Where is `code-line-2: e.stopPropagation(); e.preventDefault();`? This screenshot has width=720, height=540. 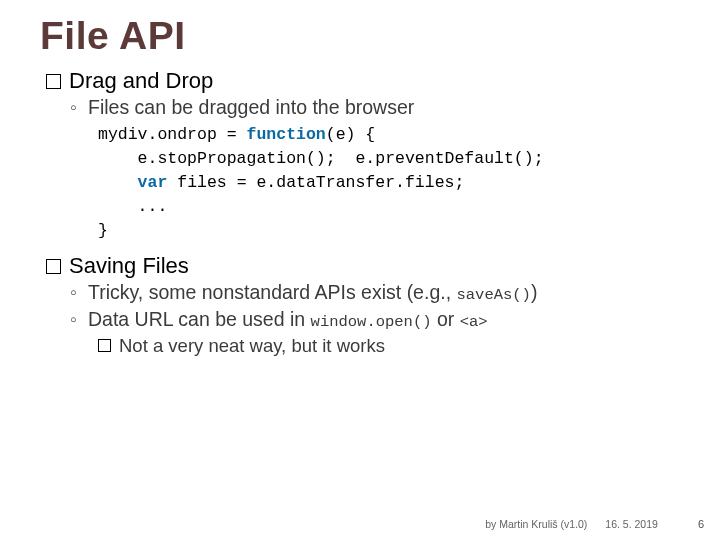
code-line-2: e.stopPropagation(); e.preventDefault(); is located at coordinates (321, 158).